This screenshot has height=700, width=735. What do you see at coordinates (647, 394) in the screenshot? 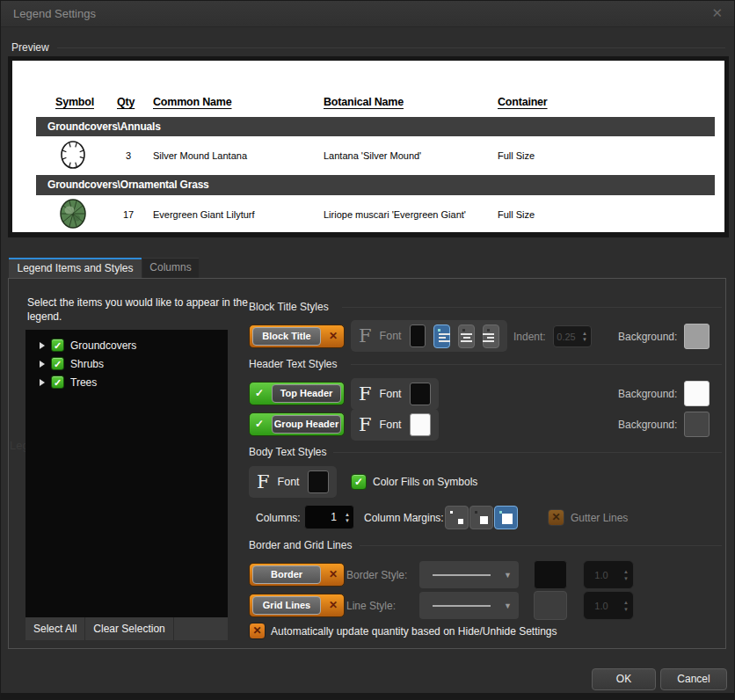
I see `top-header-background-label: Background:` at bounding box center [647, 394].